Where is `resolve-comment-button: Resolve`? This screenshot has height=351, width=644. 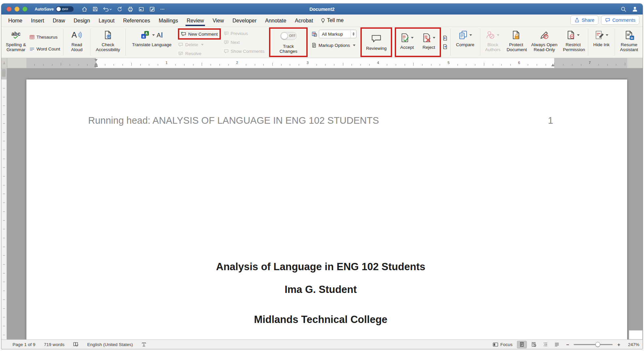 resolve-comment-button: Resolve is located at coordinates (199, 53).